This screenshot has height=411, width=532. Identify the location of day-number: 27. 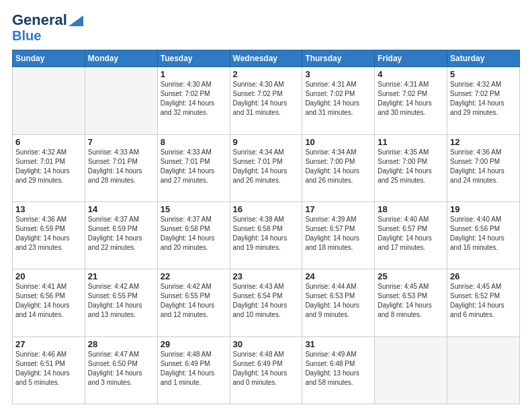
(48, 344).